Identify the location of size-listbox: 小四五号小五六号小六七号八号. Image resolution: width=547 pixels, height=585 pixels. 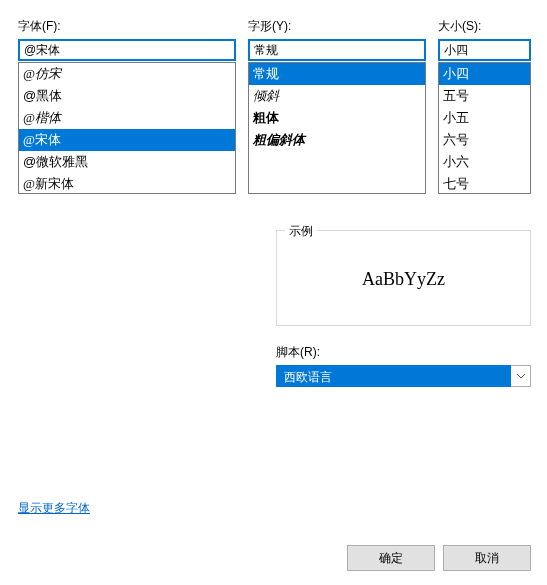
(484, 128).